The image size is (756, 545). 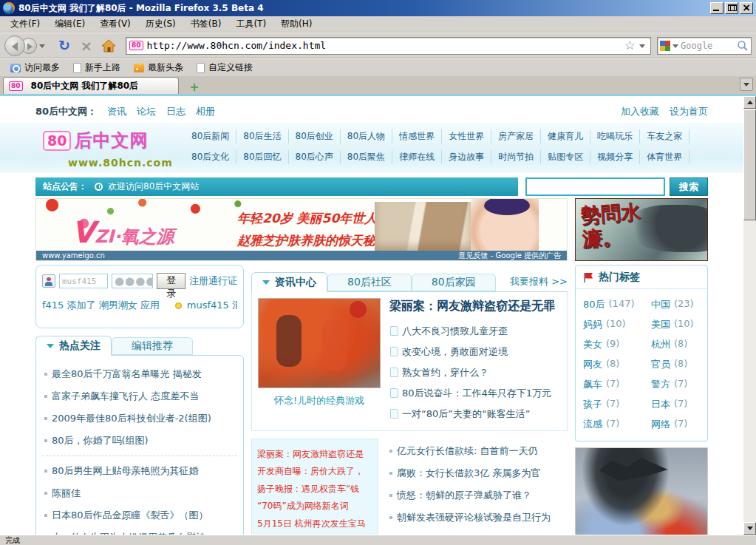 What do you see at coordinates (617, 404) in the screenshot?
I see `tag-item: 孩子(7)` at bounding box center [617, 404].